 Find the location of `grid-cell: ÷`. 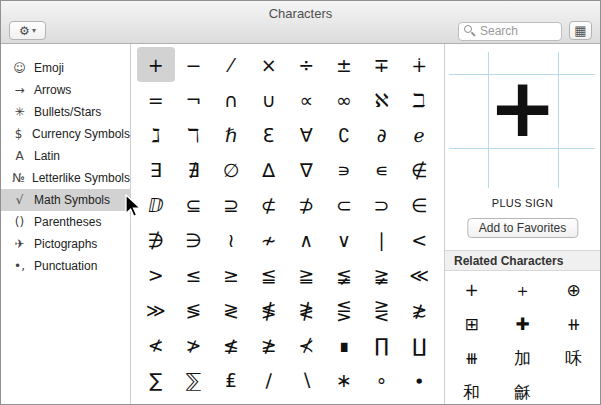

grid-cell: ÷ is located at coordinates (307, 64).